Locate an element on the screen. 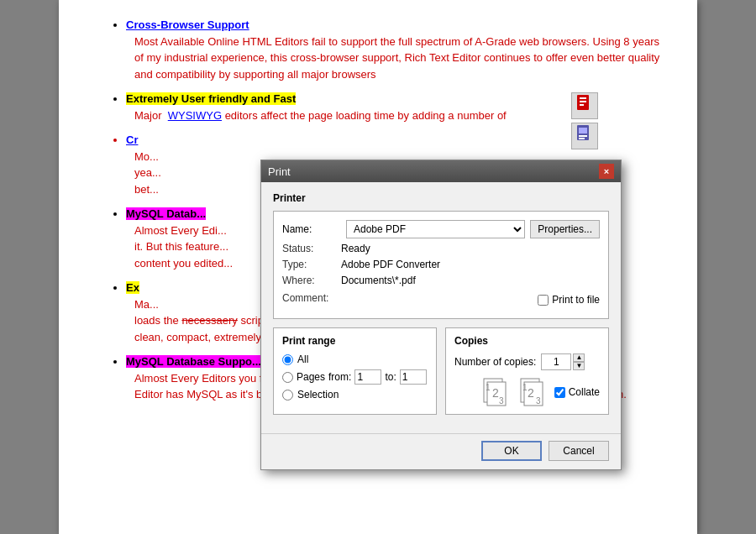 The image size is (756, 534). copies-input is located at coordinates (556, 362).